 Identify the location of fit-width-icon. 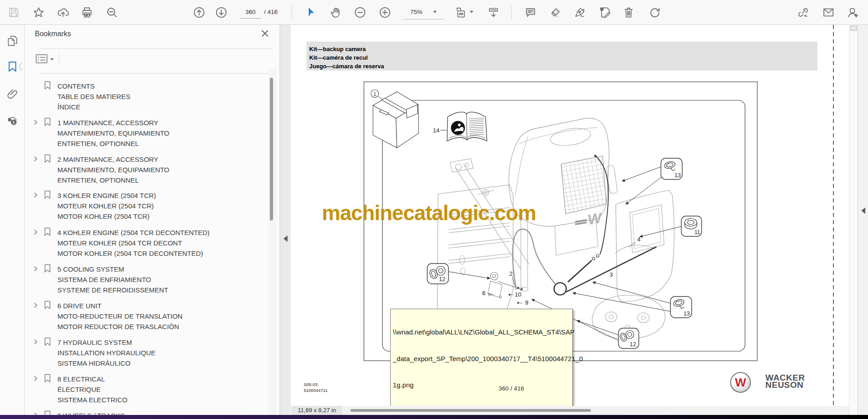
(461, 13).